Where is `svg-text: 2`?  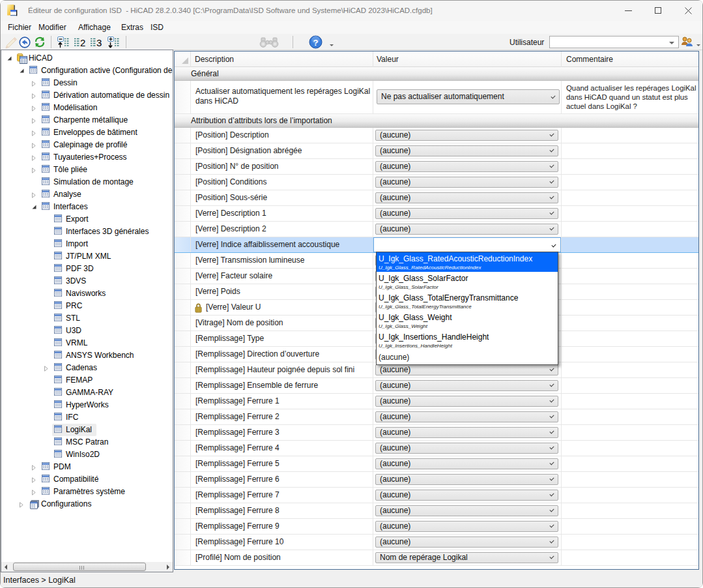
svg-text: 2 is located at coordinates (83, 43).